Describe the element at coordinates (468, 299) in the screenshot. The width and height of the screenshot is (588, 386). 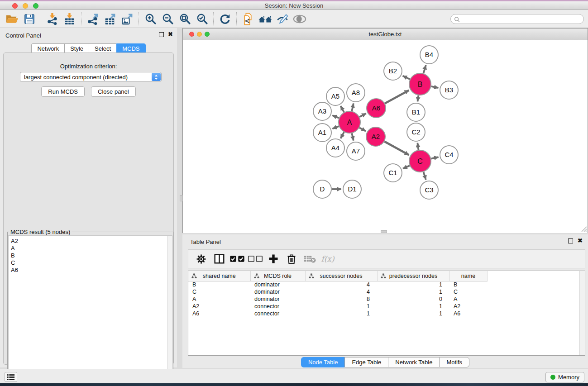
I see `cell: A` at that location.